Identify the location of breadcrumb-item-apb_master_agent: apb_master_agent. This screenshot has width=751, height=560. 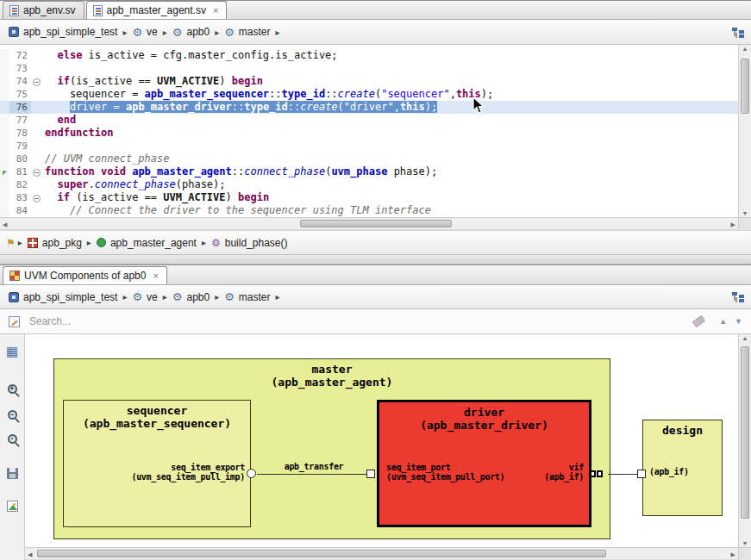
(147, 243).